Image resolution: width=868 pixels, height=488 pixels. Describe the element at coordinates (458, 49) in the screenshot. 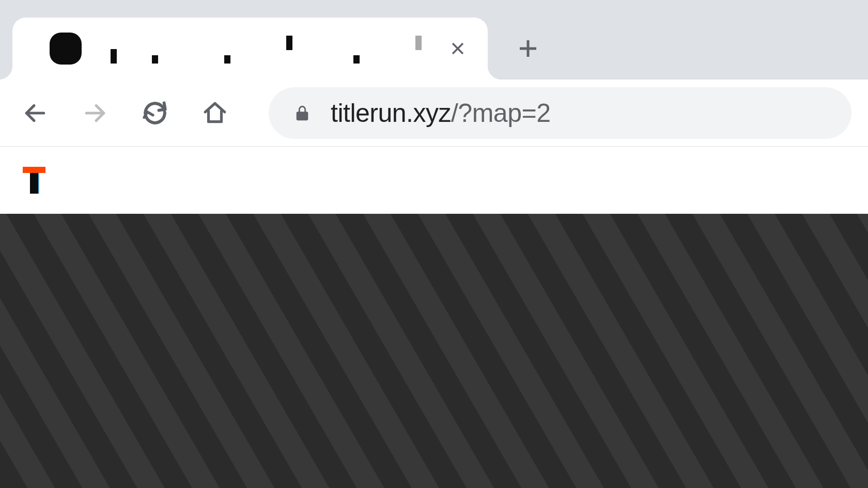

I see `close-icon` at that location.